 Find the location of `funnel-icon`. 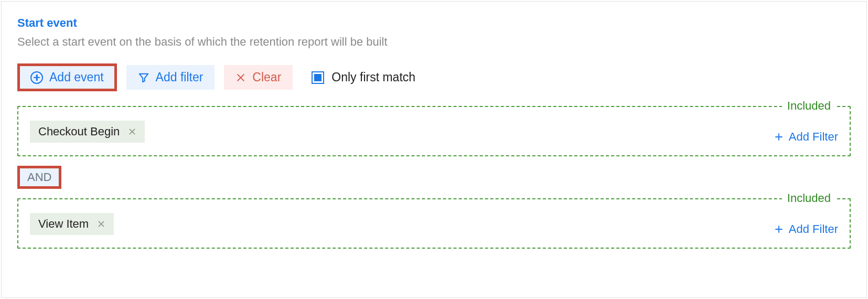

funnel-icon is located at coordinates (144, 78).